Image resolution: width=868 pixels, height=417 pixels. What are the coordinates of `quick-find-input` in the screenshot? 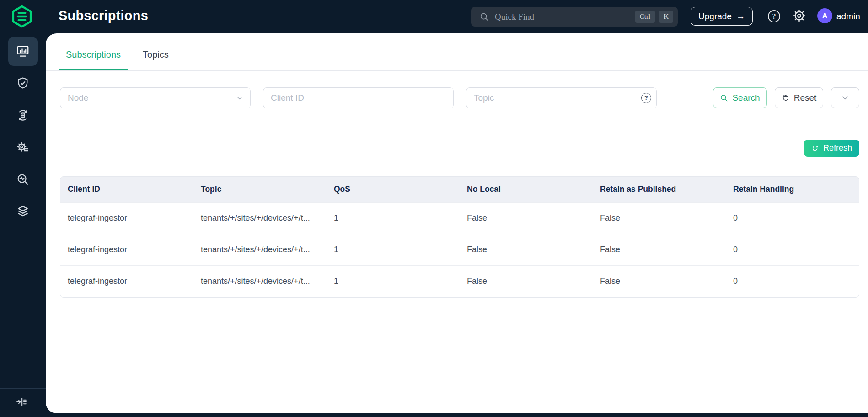 It's located at (563, 17).